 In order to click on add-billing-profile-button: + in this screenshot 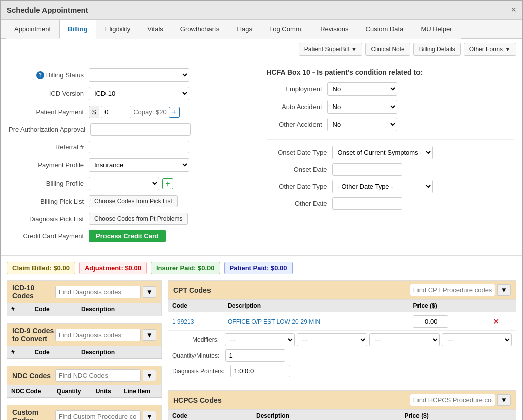, I will do `click(168, 184)`.